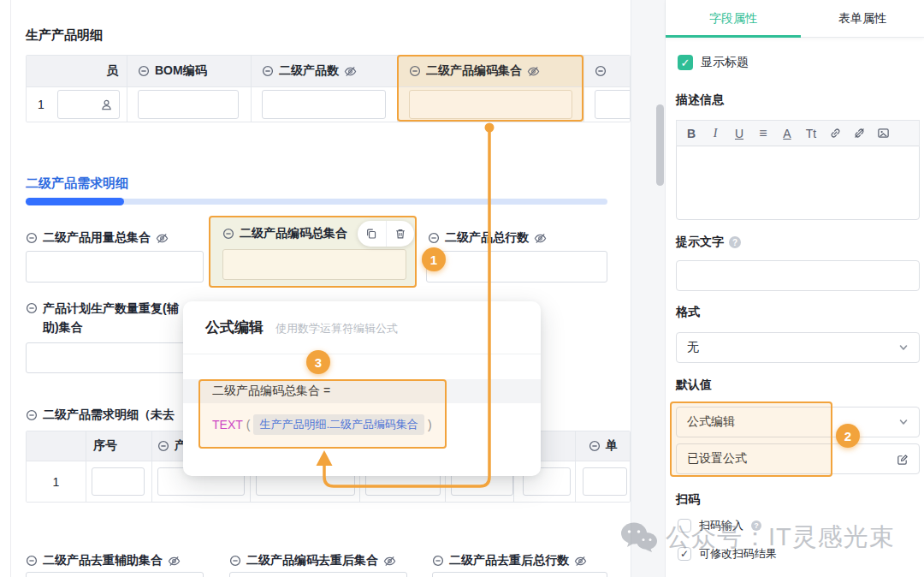  Describe the element at coordinates (520, 574) in the screenshot. I see `dedup-rows-input` at that location.